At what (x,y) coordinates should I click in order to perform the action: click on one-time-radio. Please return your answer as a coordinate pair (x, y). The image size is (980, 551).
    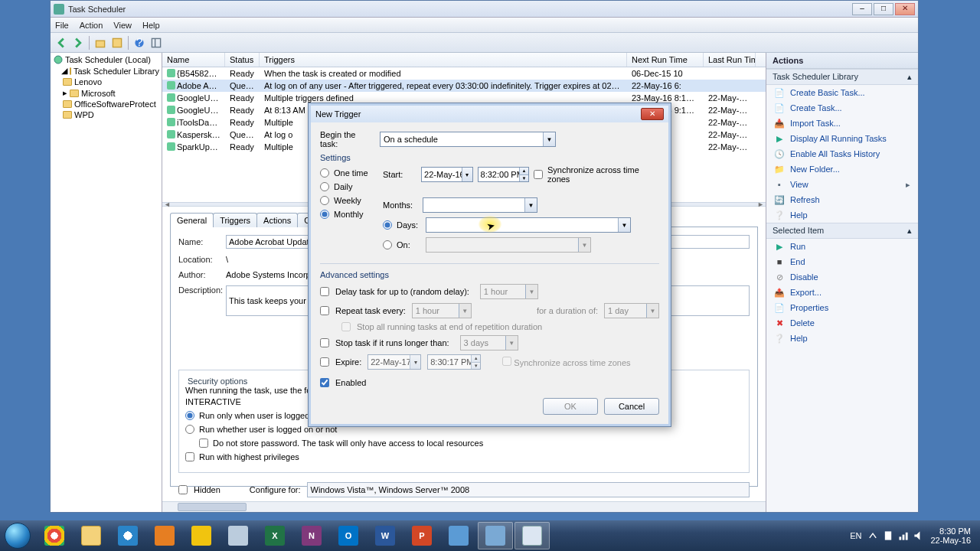
    Looking at the image, I should click on (325, 173).